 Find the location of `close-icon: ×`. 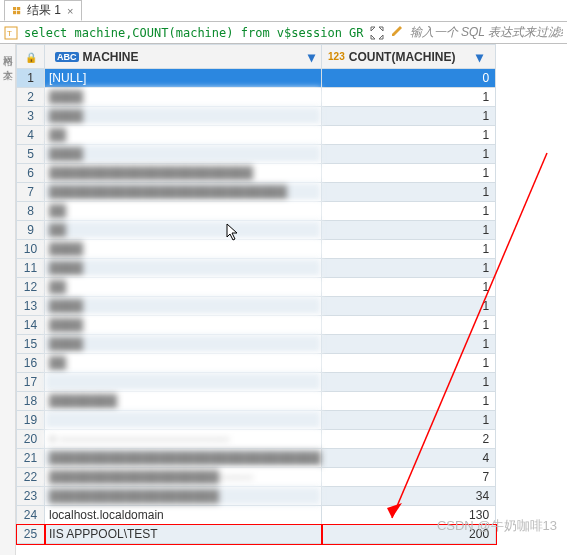

close-icon: × is located at coordinates (70, 11).